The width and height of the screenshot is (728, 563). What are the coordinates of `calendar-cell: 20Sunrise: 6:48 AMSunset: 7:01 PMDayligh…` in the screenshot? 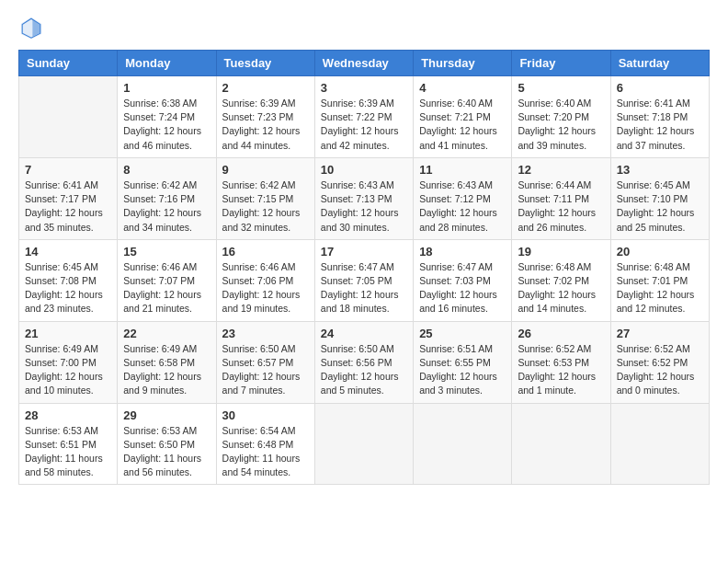 It's located at (660, 280).